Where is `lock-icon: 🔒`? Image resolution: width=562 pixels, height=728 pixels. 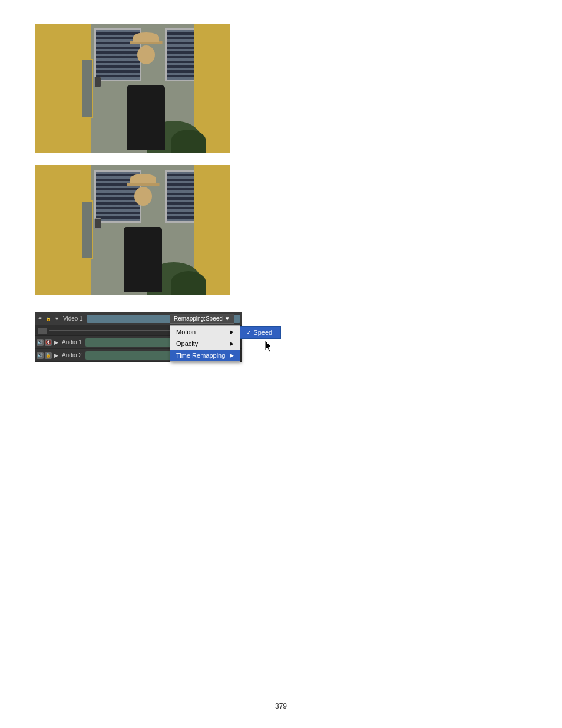 lock-icon: 🔒 is located at coordinates (48, 319).